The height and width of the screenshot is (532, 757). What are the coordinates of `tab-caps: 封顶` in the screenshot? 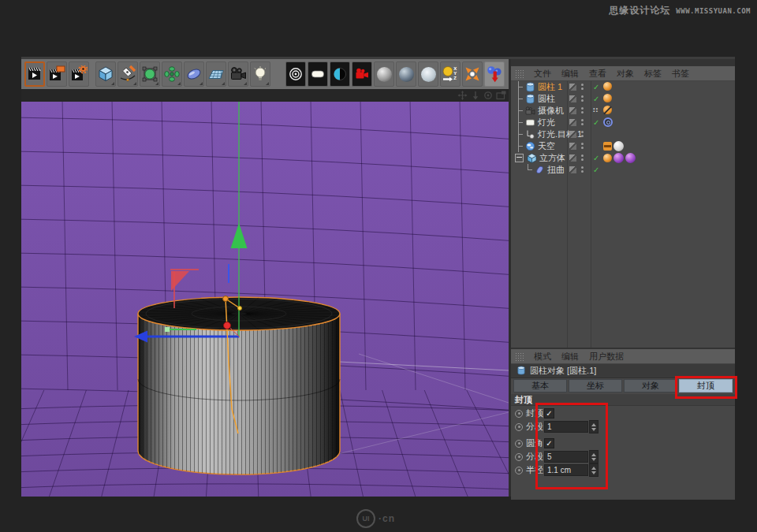 It's located at (706, 386).